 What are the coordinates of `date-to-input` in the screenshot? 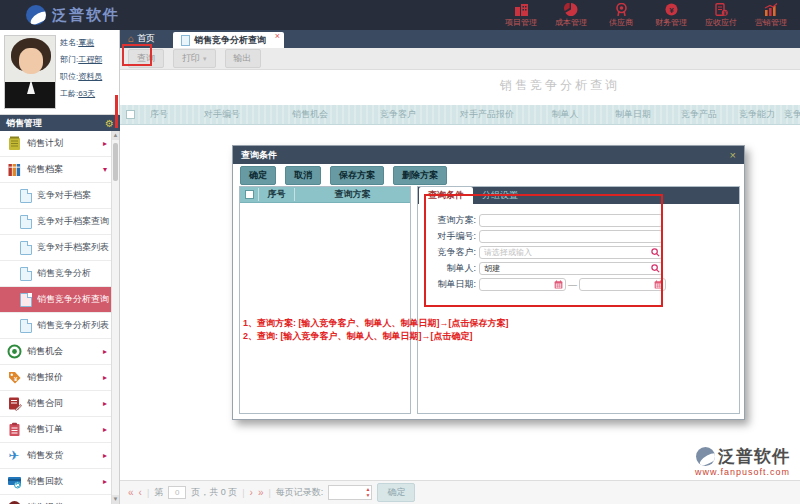 It's located at (622, 284).